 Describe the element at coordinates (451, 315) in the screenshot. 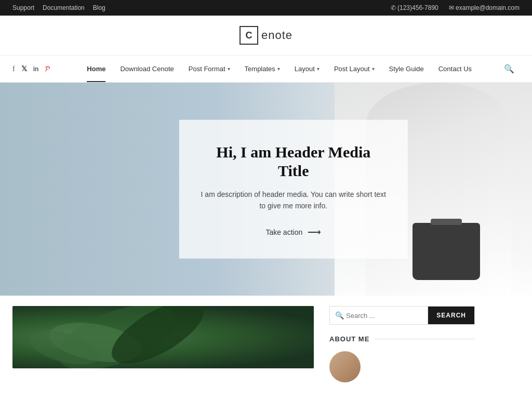

I see `search-button: SEARCH` at that location.